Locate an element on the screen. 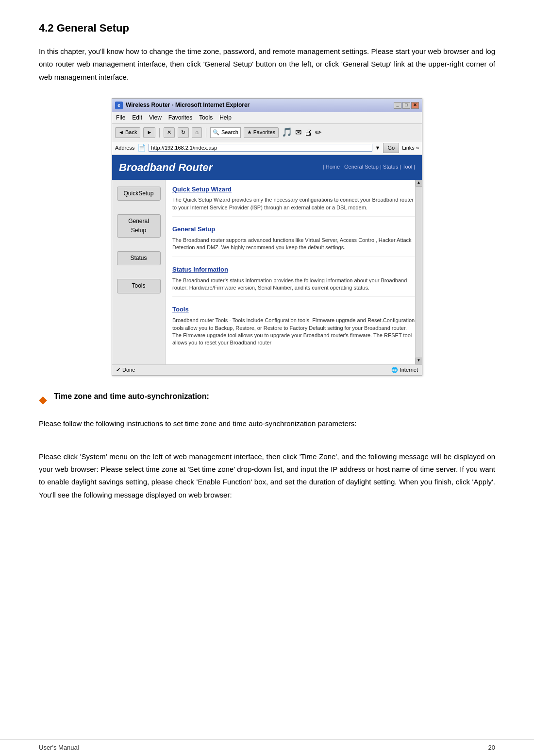  router-main: Quick Setup Wizard The Quick Setup Wizar… is located at coordinates (294, 272).